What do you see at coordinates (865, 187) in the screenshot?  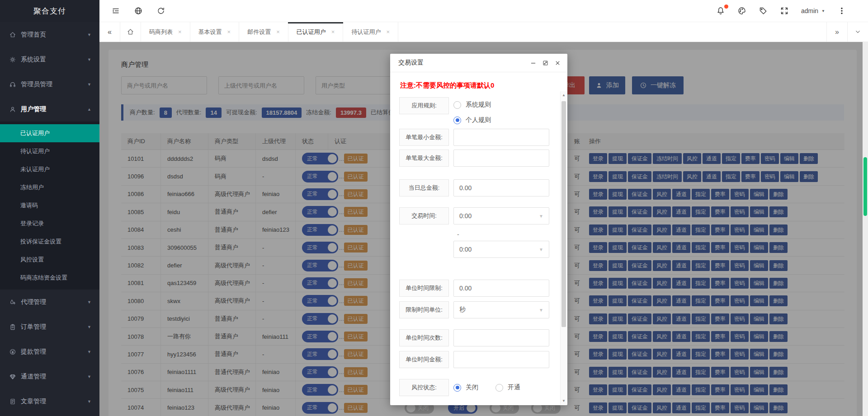 I see `page-scrollbar-thumb` at bounding box center [865, 187].